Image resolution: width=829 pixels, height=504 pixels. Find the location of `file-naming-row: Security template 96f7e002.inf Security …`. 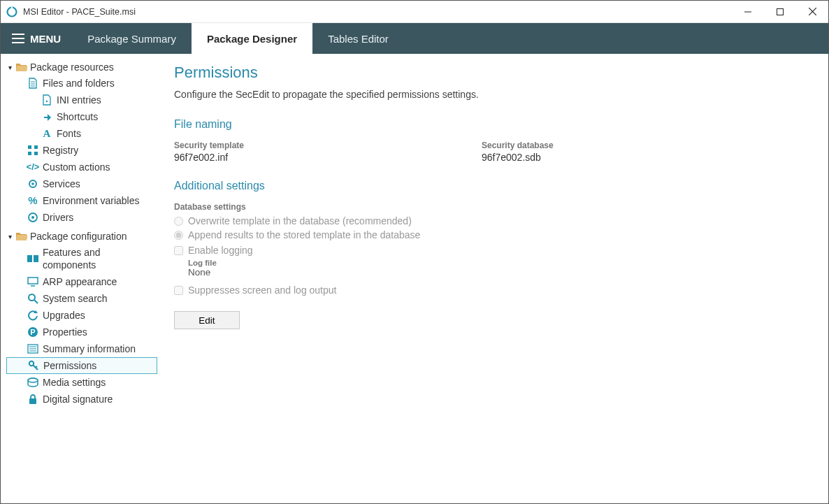

file-naming-row: Security template 96f7e002.inf Security … is located at coordinates (494, 152).